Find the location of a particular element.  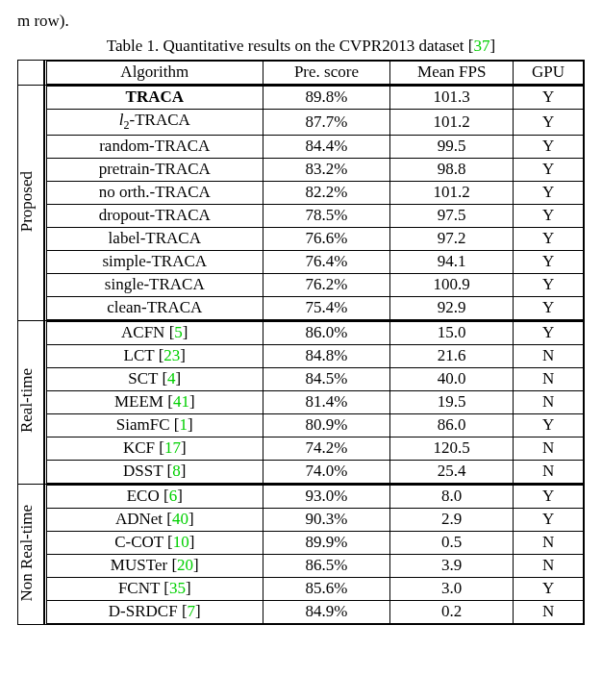

cell-mean-fps: 94.1 is located at coordinates (452, 262).